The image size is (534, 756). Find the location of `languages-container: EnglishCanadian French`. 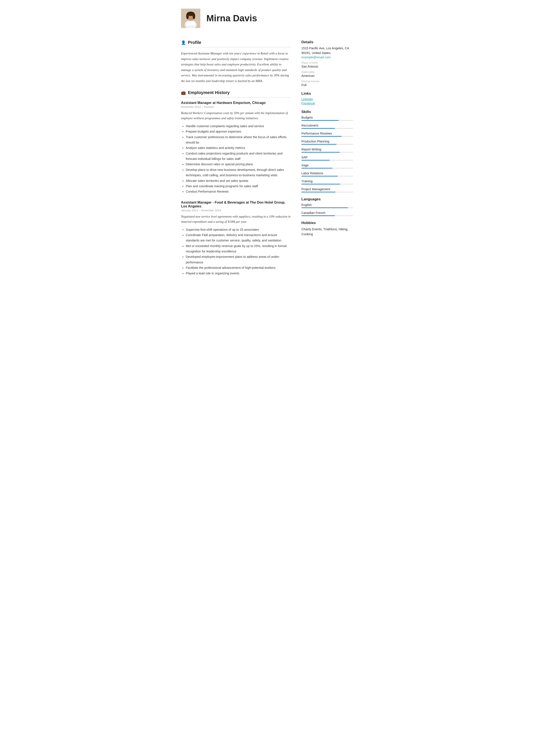

languages-container: EnglishCanadian French is located at coordinates (327, 209).